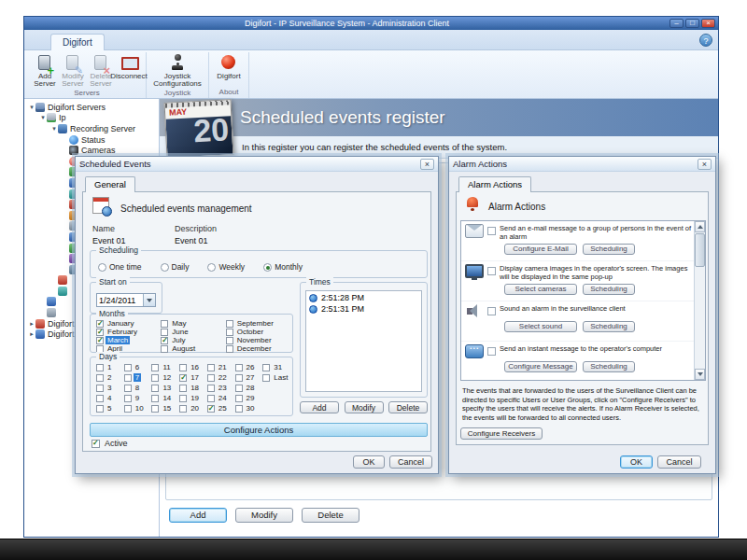 This screenshot has width=747, height=560. What do you see at coordinates (92, 140) in the screenshot?
I see `tree-item: Status` at bounding box center [92, 140].